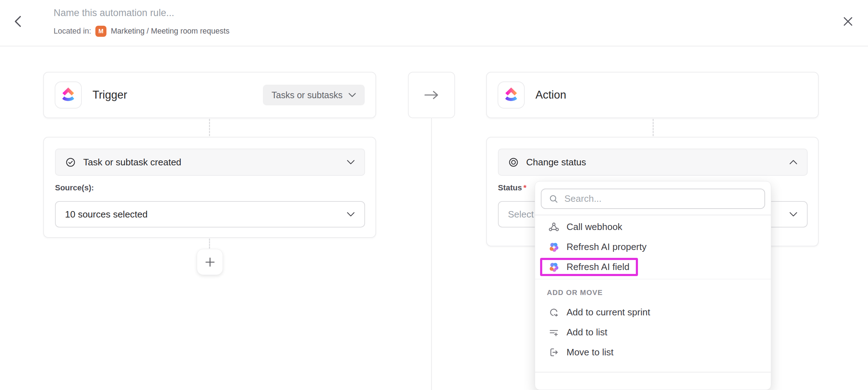  I want to click on back-button, so click(18, 21).